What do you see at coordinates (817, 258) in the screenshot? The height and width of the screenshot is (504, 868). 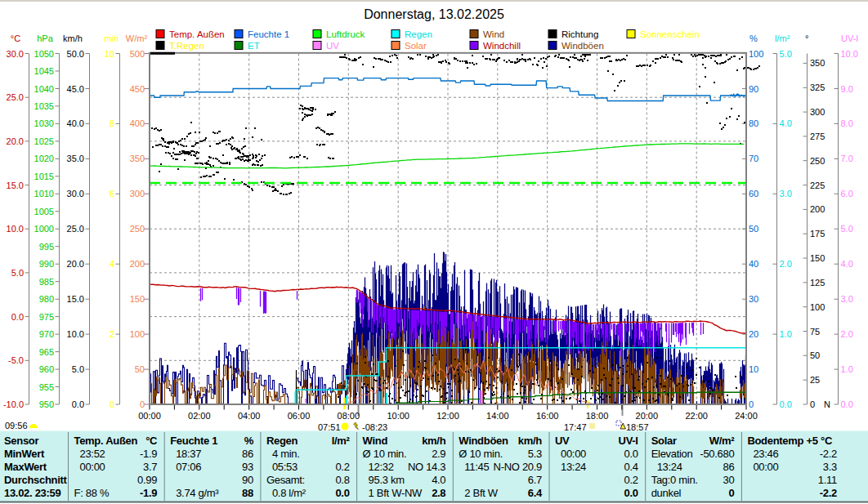 I see `svg-text: 150` at bounding box center [817, 258].